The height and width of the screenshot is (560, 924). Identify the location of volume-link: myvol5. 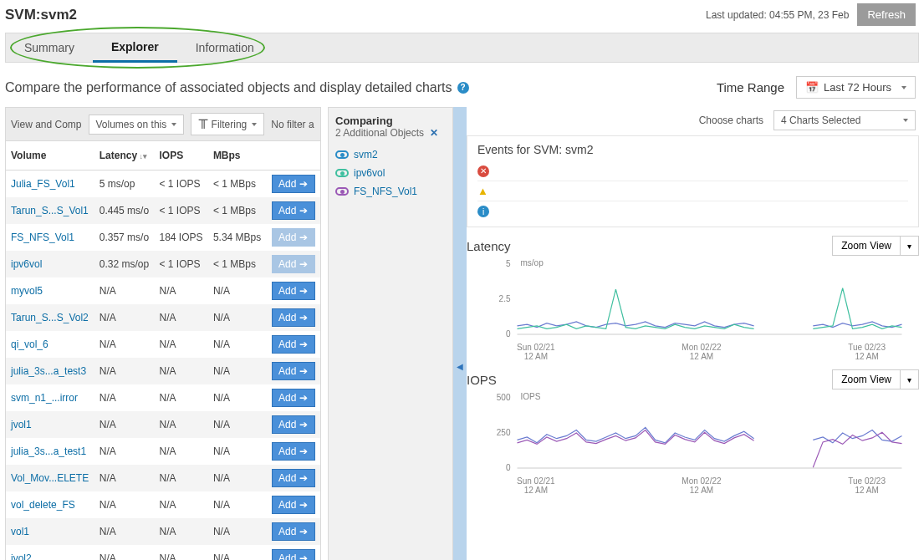
(27, 291).